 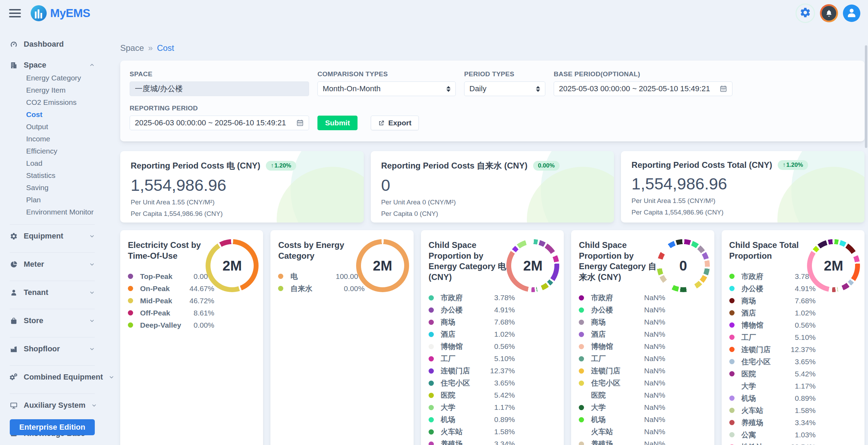 What do you see at coordinates (622, 420) in the screenshot?
I see `legend-row: 机场 NaN%` at bounding box center [622, 420].